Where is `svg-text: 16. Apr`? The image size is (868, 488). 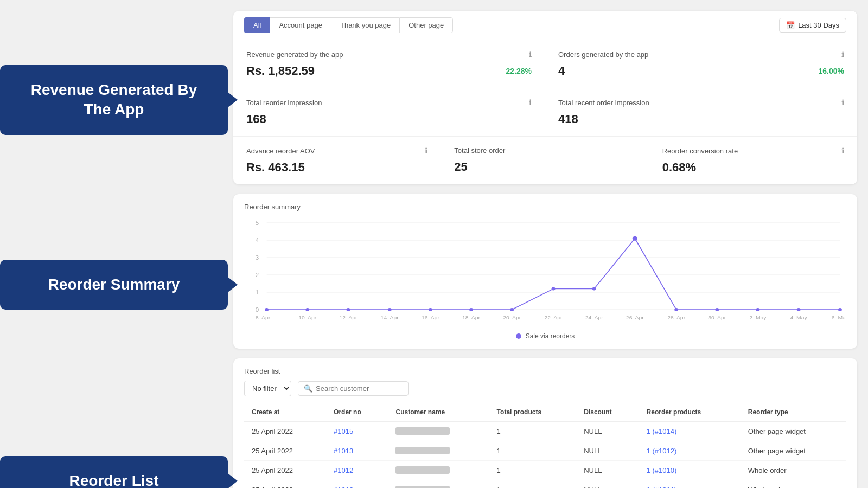 svg-text: 16. Apr is located at coordinates (431, 318).